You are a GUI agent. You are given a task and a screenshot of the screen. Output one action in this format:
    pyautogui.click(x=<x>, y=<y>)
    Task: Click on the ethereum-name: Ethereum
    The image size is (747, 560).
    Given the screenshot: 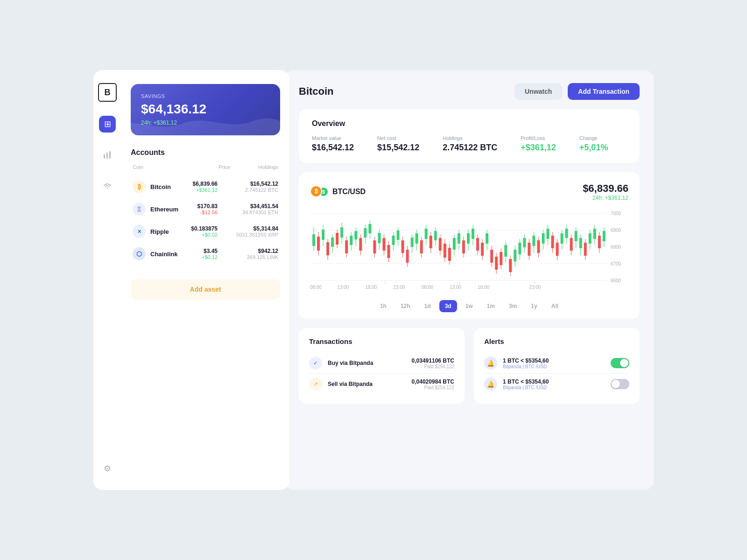 What is the action you would take?
    pyautogui.click(x=174, y=209)
    